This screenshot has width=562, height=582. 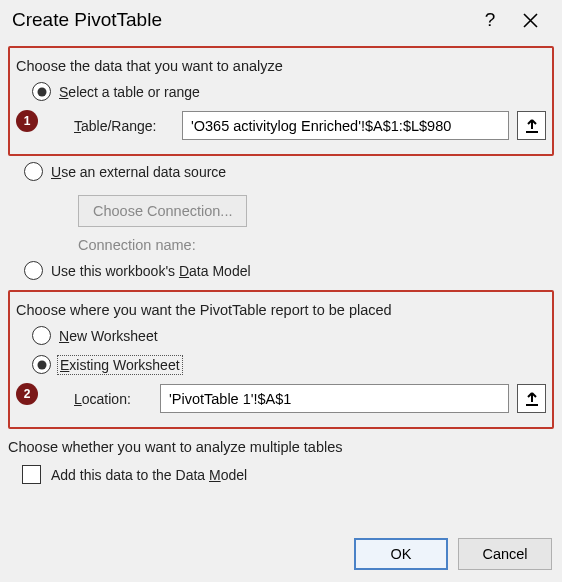 What do you see at coordinates (289, 364) in the screenshot?
I see `option-existing-worksheet: Existing Worksheet` at bounding box center [289, 364].